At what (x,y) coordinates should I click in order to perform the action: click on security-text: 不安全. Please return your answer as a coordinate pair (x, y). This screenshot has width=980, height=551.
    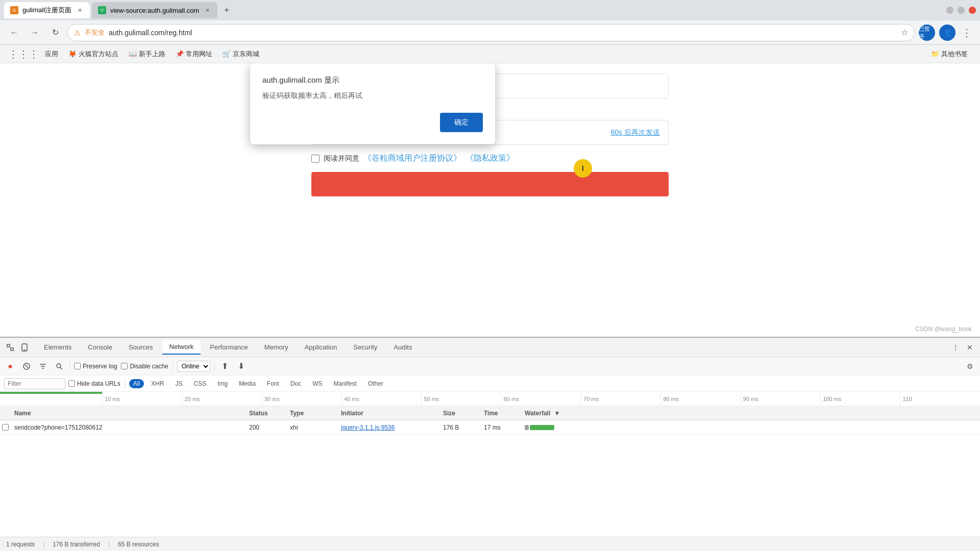
    Looking at the image, I should click on (95, 33).